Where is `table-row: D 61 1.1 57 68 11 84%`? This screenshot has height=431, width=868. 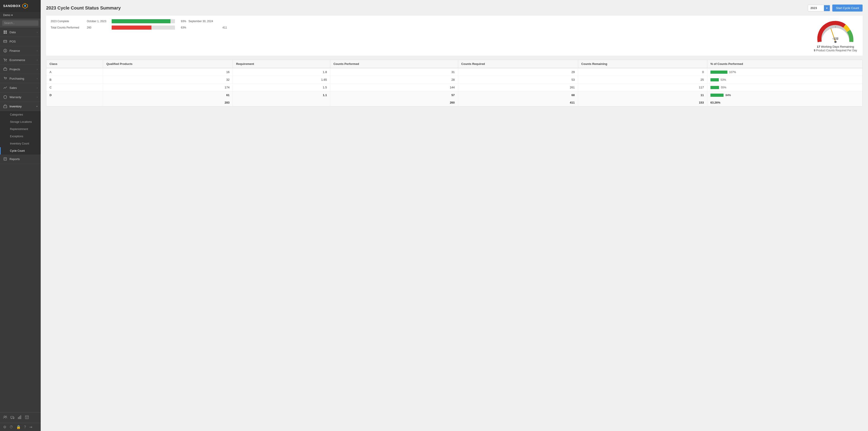
table-row: D 61 1.1 57 68 11 84% is located at coordinates (454, 95).